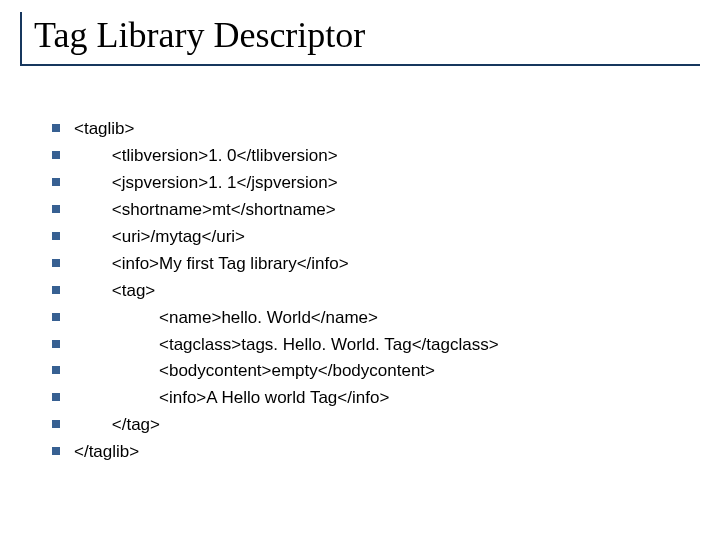 Image resolution: width=720 pixels, height=540 pixels. Describe the element at coordinates (360, 39) in the screenshot. I see `title-rule: Tag Library Descriptor` at that location.